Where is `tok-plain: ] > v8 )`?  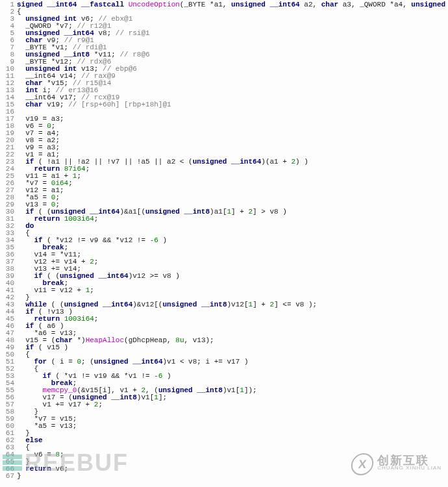 tok-plain: ] > v8 ) is located at coordinates (270, 212).